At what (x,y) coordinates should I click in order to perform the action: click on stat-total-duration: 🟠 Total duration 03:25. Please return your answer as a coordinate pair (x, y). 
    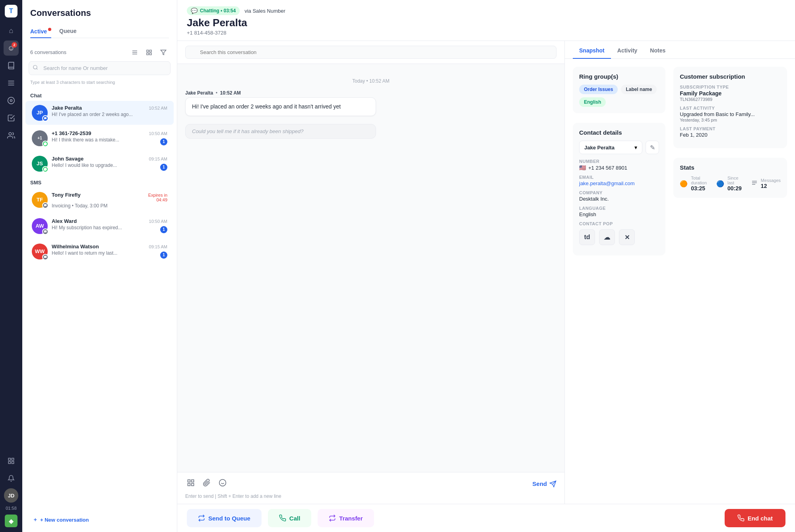
    Looking at the image, I should click on (693, 184).